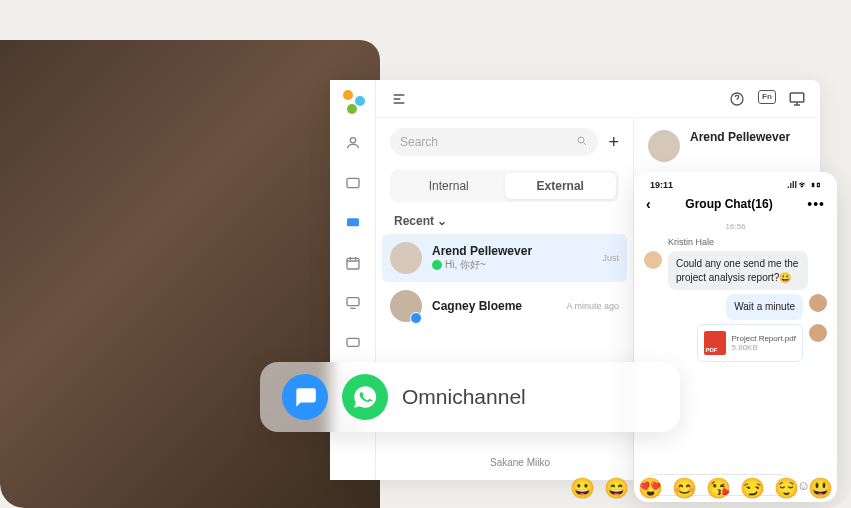 This screenshot has height=508, width=851. Describe the element at coordinates (504, 186) in the screenshot. I see `chat-tabs: Internal External` at that location.